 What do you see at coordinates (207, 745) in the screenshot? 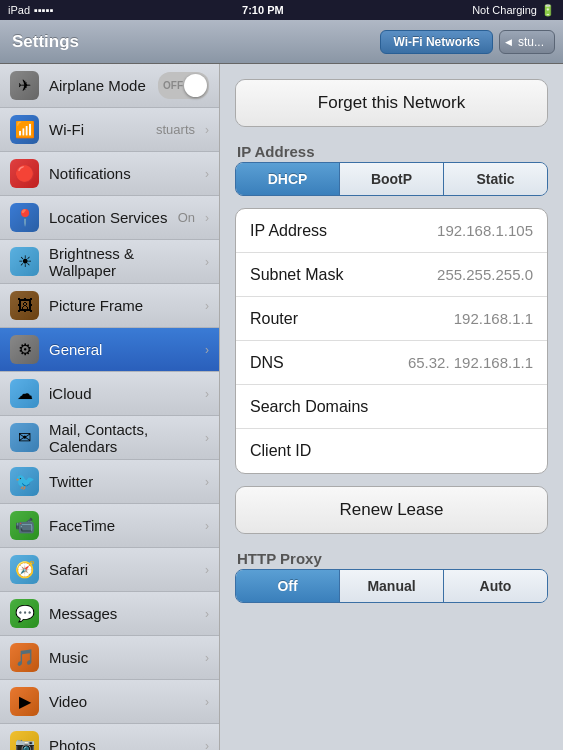
I see `chevron-icon-photos: ›` at bounding box center [207, 745].